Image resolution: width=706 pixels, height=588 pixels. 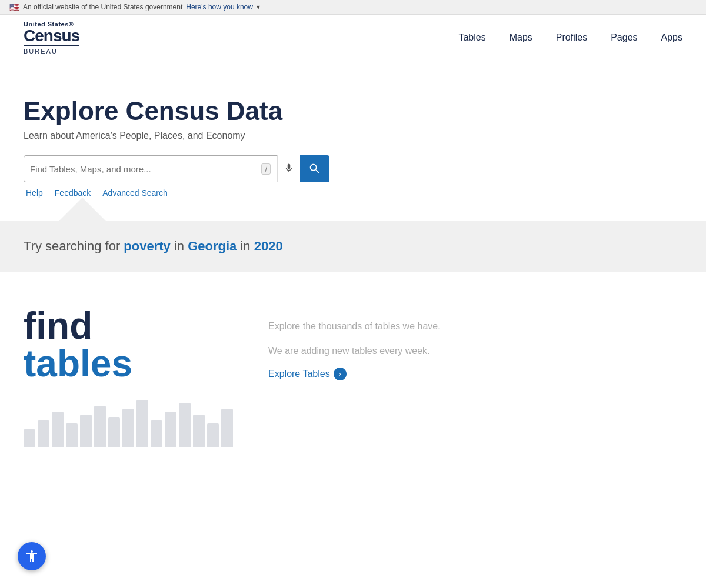 I want to click on explore-arrow-icon: ›, so click(x=340, y=374).